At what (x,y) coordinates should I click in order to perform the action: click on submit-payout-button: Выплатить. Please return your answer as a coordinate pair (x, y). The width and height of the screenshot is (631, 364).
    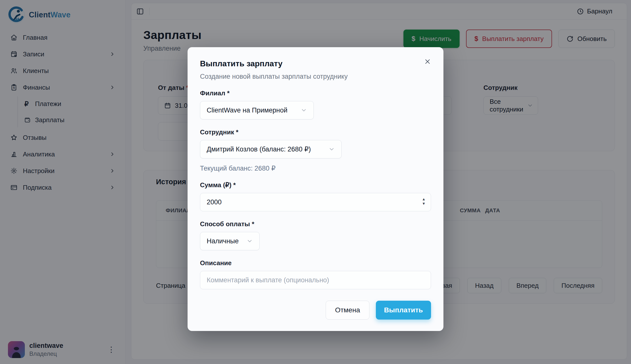
    Looking at the image, I should click on (403, 310).